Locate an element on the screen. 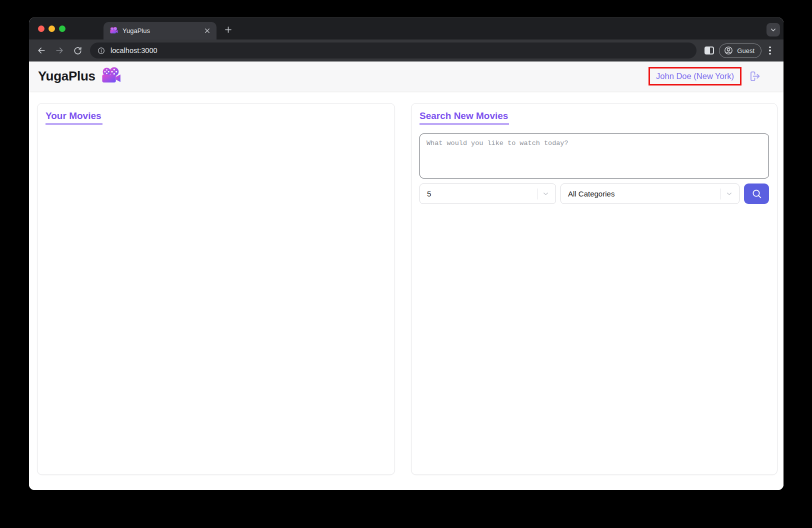  app-header: YugaPlus is located at coordinates (406, 76).